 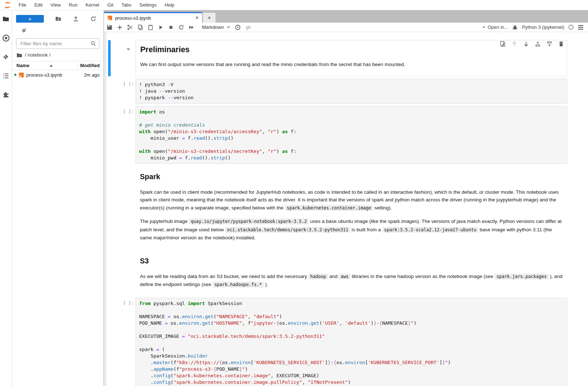 What do you see at coordinates (532, 44) in the screenshot?
I see `cell-toolbar` at bounding box center [532, 44].